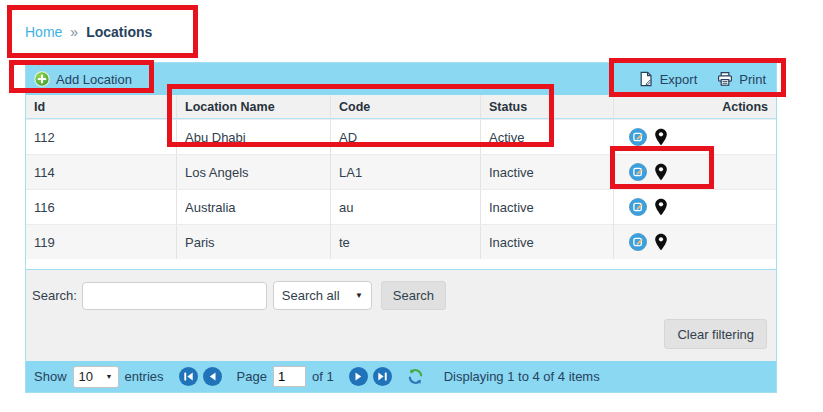 Image resolution: width=823 pixels, height=412 pixels. Describe the element at coordinates (96, 377) in the screenshot. I see `entries-select: 10 ▼` at that location.